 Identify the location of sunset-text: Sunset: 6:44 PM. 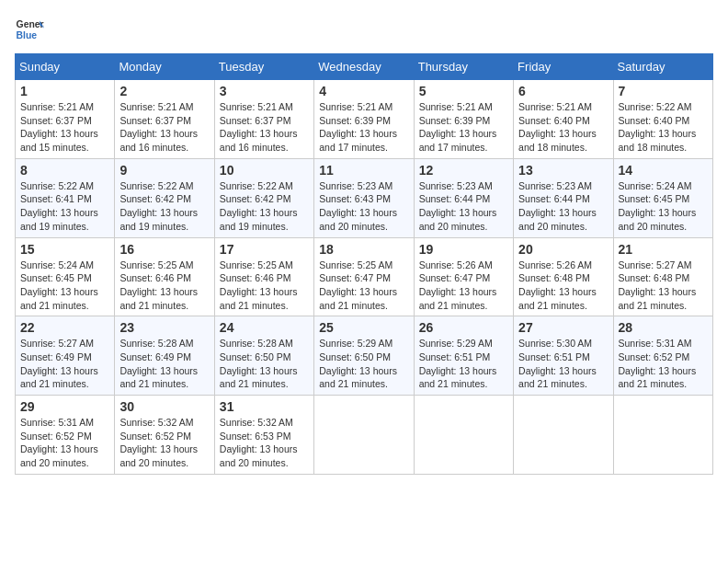
(563, 199).